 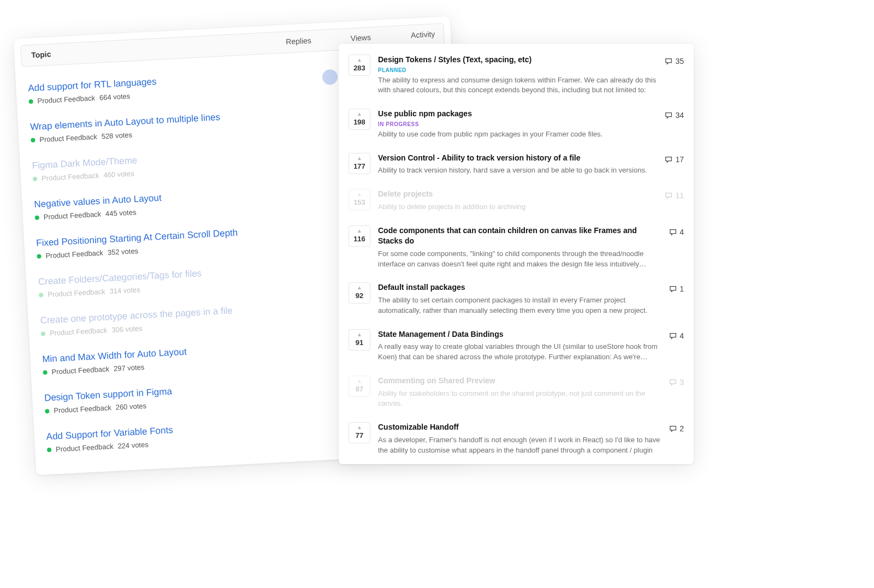 I want to click on request-row: ▲116Code components that can contain chi…, so click(x=516, y=249).